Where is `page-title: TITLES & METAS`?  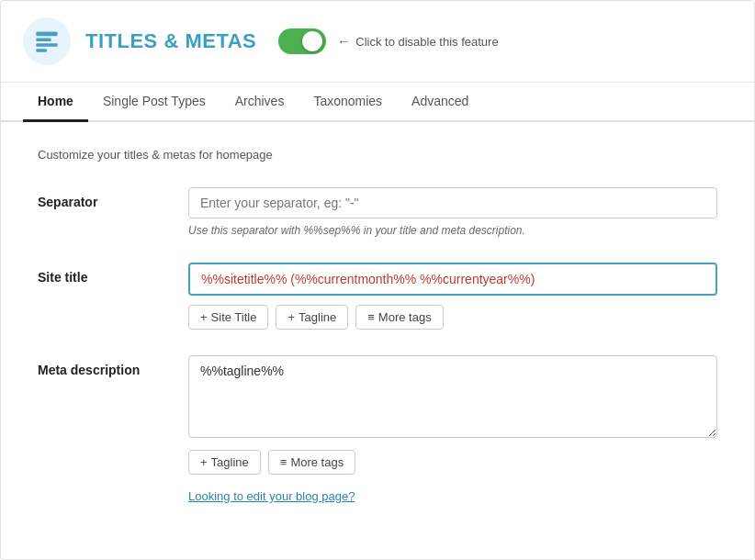
page-title: TITLES & METAS is located at coordinates (171, 41).